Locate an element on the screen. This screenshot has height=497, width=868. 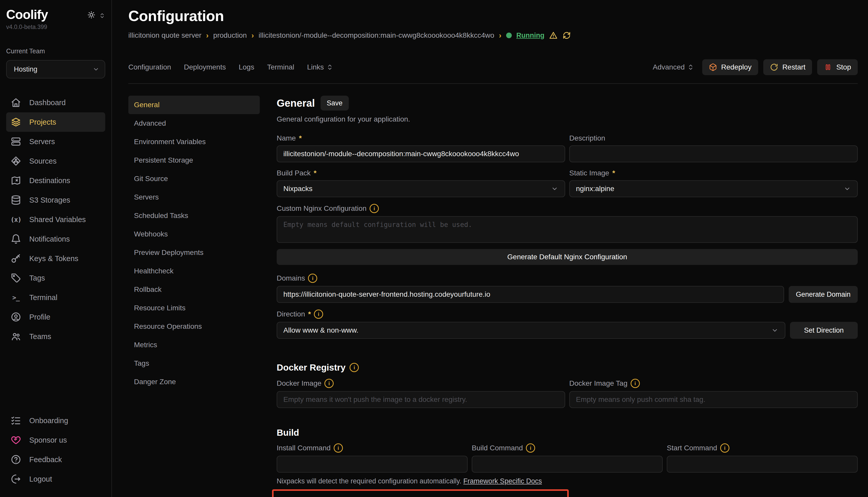
subnav-item-preview-deployments: Preview Deployments is located at coordinates (194, 253).